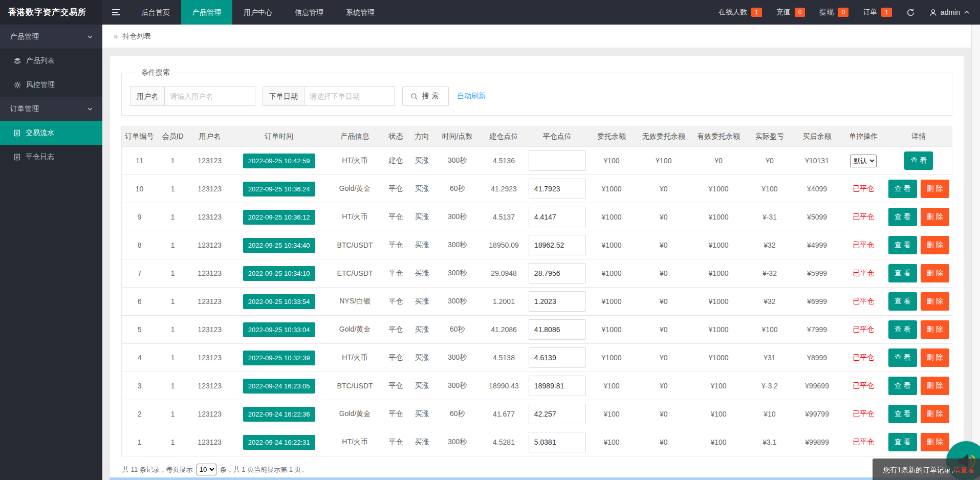 This screenshot has width=980, height=480. I want to click on top-menu-item: 用户中心, so click(258, 12).